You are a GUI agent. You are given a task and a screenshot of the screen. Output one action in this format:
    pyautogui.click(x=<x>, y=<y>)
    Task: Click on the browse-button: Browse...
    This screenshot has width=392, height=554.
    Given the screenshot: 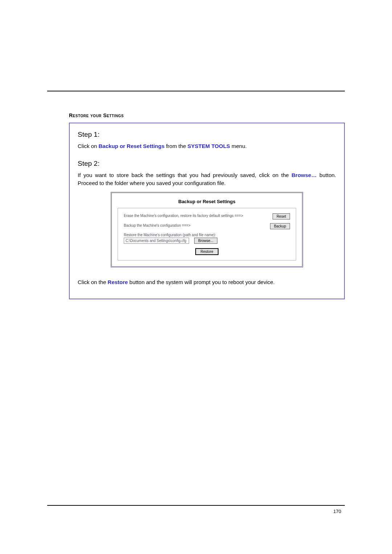 What is the action you would take?
    pyautogui.click(x=206, y=241)
    